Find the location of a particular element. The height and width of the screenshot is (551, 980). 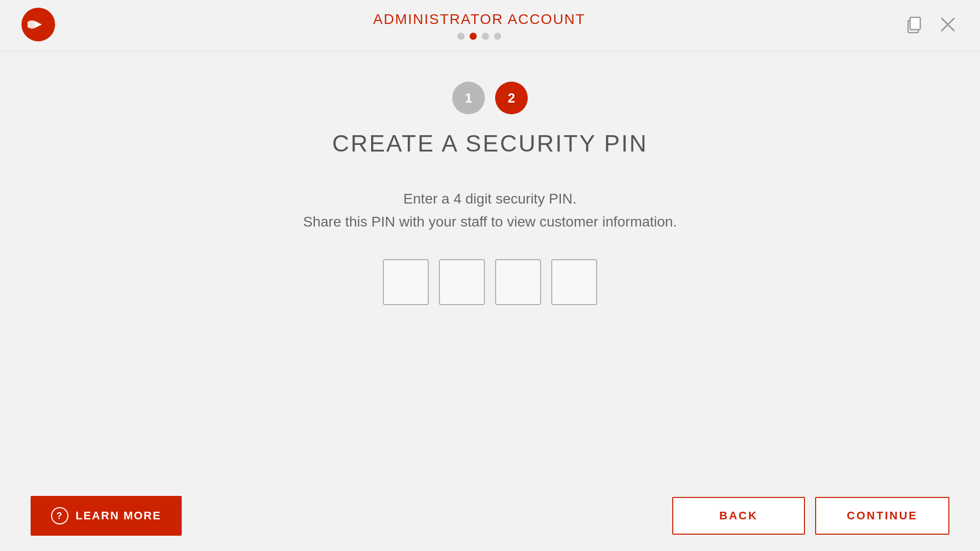

pin-inputs is located at coordinates (490, 282).